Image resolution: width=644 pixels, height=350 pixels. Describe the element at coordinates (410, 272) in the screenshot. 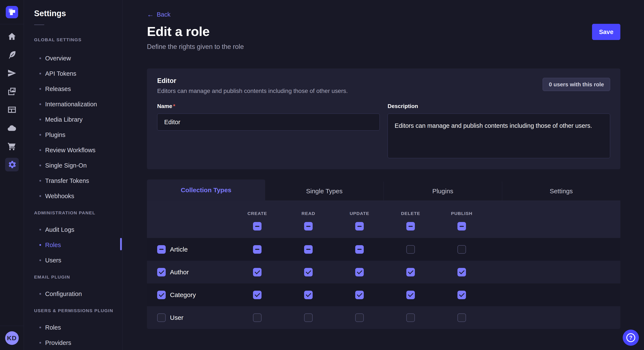

I see `author-delete-checkbox` at that location.